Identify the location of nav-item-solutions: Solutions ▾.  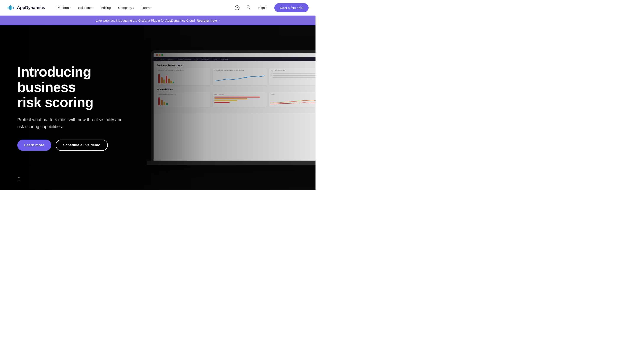
(86, 8).